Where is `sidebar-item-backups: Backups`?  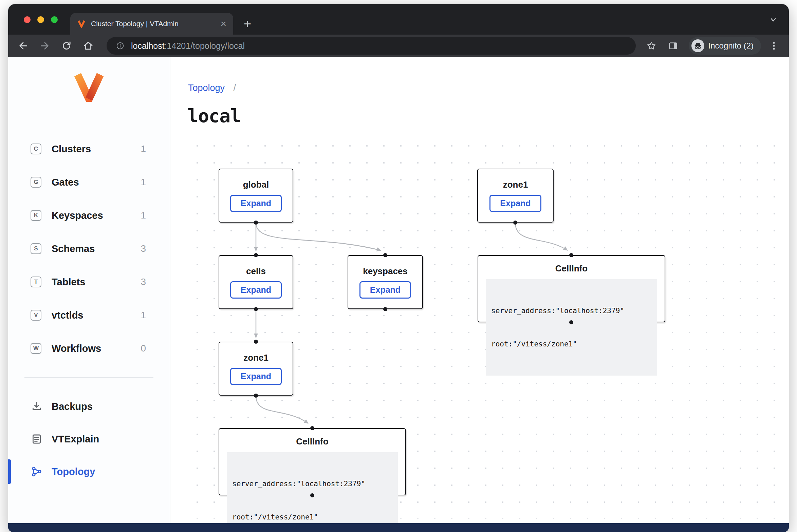 sidebar-item-backups: Backups is located at coordinates (89, 406).